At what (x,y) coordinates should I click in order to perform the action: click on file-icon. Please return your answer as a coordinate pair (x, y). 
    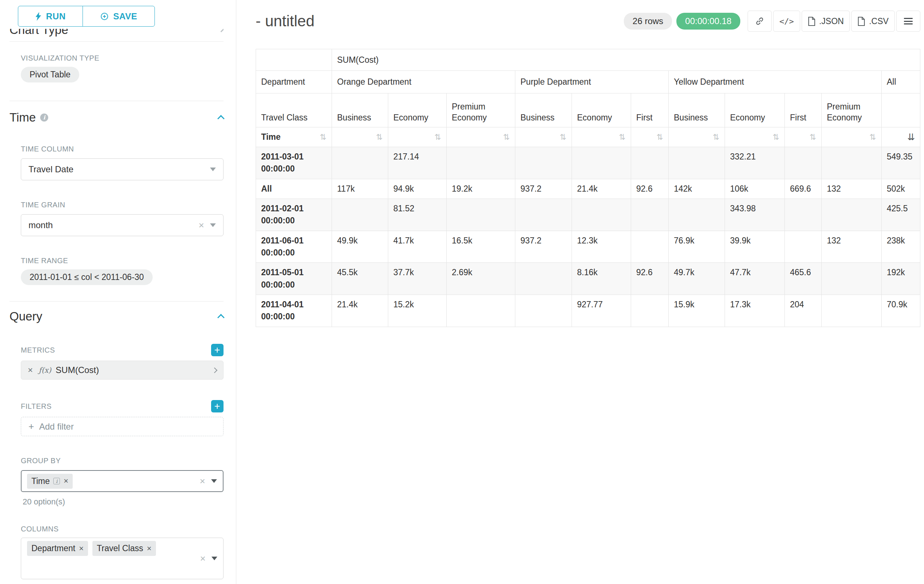
    Looking at the image, I should click on (812, 21).